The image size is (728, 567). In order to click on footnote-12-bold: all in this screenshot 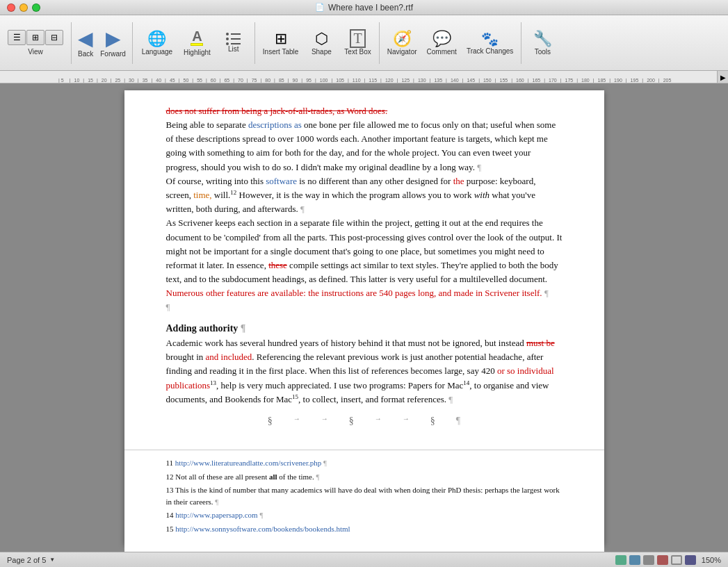, I will do `click(273, 477)`.